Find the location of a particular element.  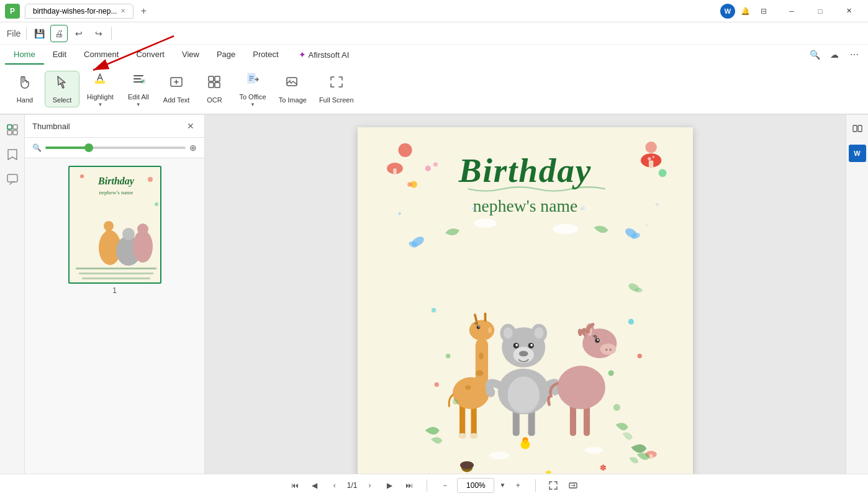

next-page-alt-button: › is located at coordinates (369, 485).